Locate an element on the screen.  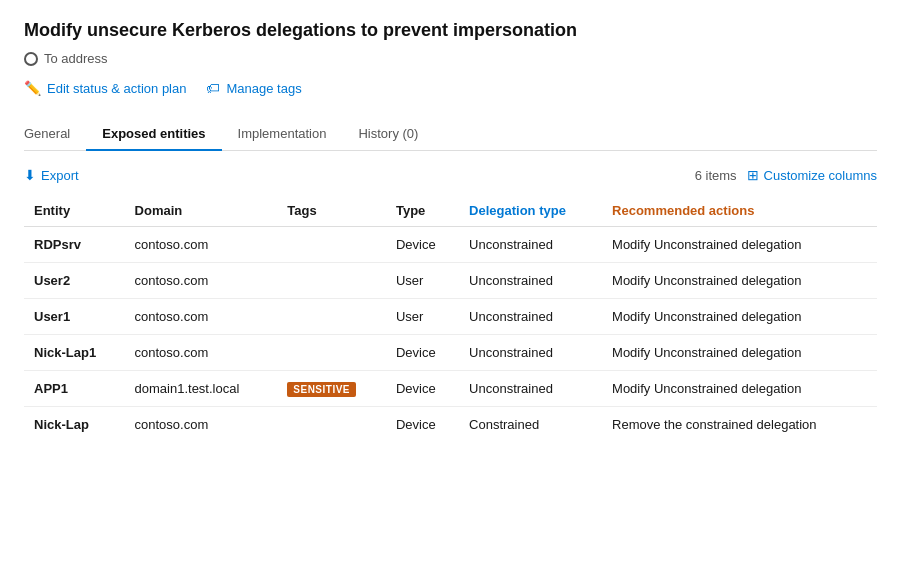
cell-entity: Nick-Lap is located at coordinates (74, 425).